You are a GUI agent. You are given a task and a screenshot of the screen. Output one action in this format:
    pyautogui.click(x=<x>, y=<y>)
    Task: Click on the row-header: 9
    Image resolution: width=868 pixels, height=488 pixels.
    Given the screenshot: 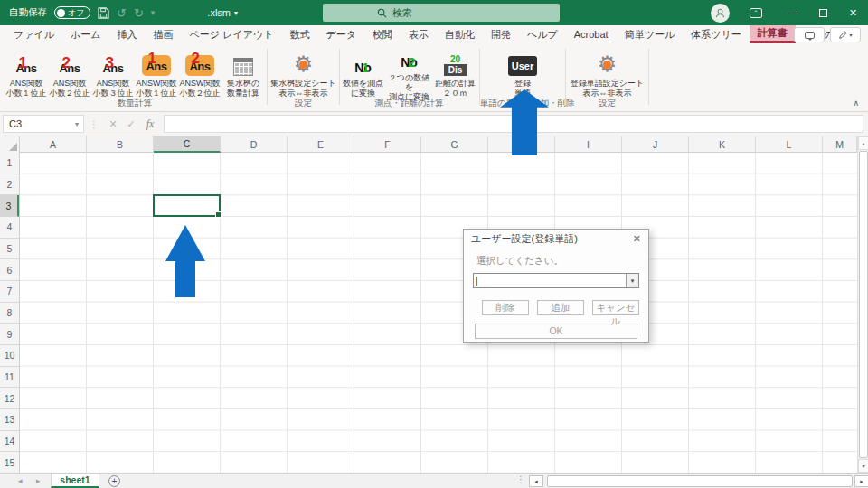 What is the action you would take?
    pyautogui.click(x=9, y=334)
    